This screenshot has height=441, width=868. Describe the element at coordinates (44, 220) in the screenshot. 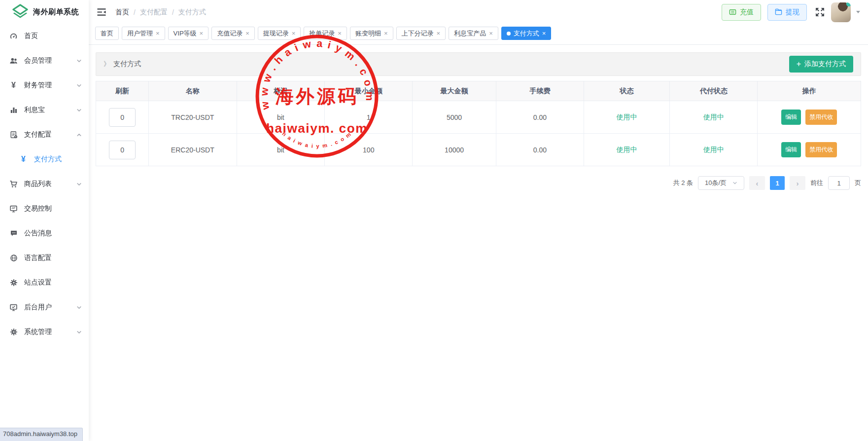

I see `sidebar: 海外刷单系统 首页 会员管理 ¥ 财务管理 利息宝` at that location.